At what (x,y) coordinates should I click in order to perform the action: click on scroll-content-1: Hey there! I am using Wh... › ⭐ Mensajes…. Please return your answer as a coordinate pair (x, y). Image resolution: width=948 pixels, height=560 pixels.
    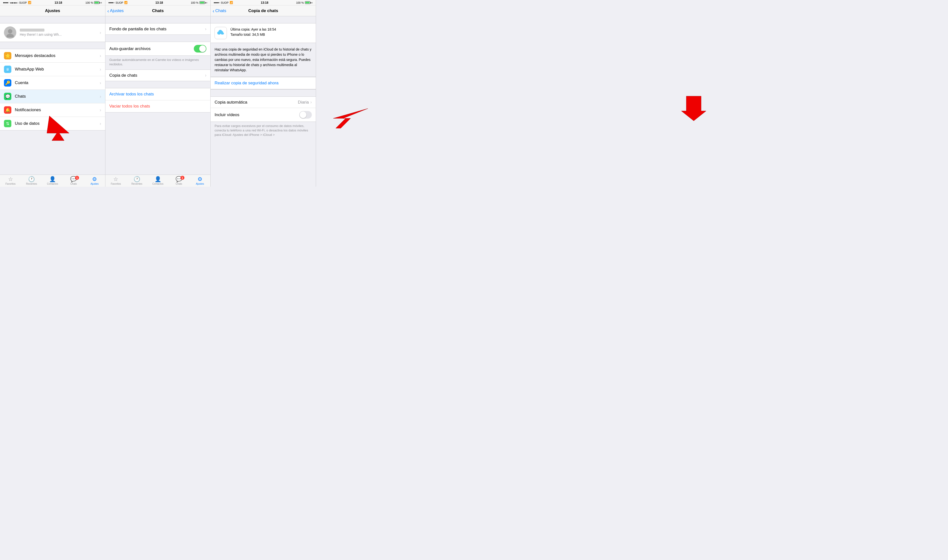
    Looking at the image, I should click on (52, 95).